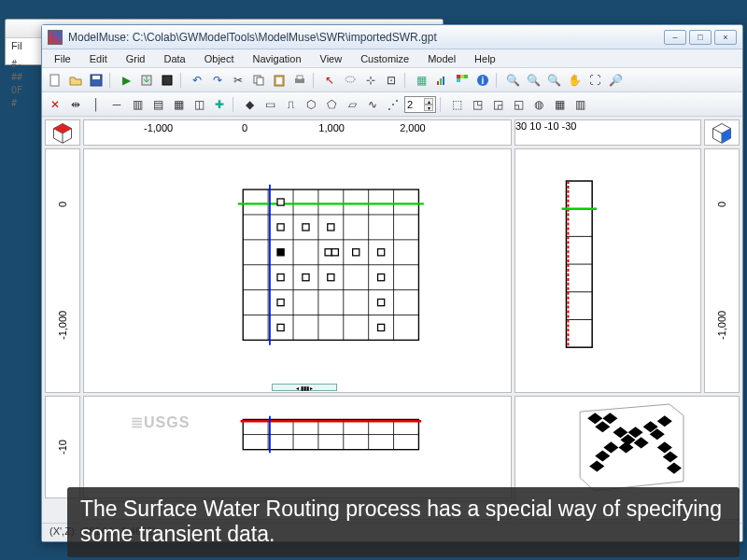 The height and width of the screenshot is (560, 747). Describe the element at coordinates (457, 105) in the screenshot. I see `view-3d-icon: ⬚` at that location.